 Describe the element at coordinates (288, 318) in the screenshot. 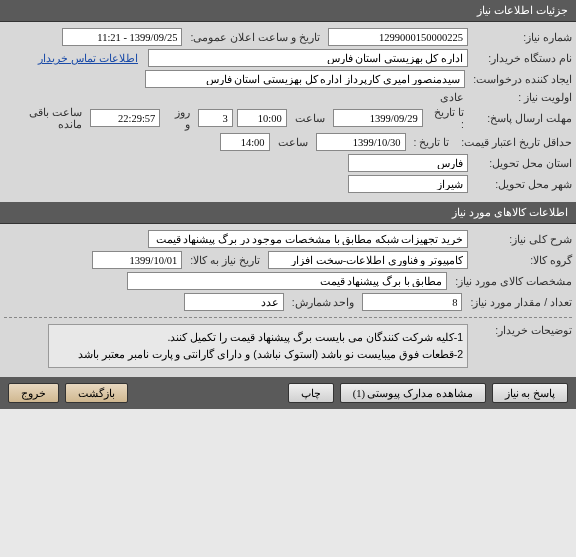

I see `divider` at that location.